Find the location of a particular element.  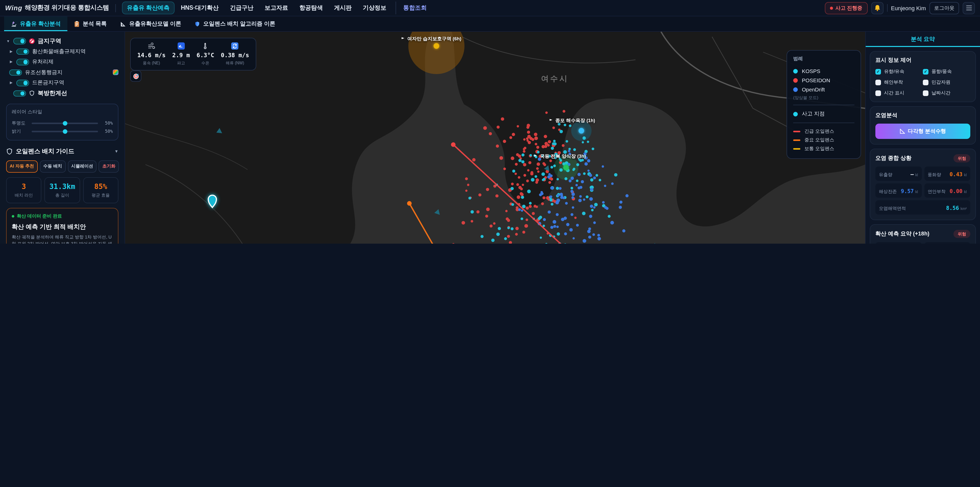

danger-badge: 위험 is located at coordinates (962, 158).